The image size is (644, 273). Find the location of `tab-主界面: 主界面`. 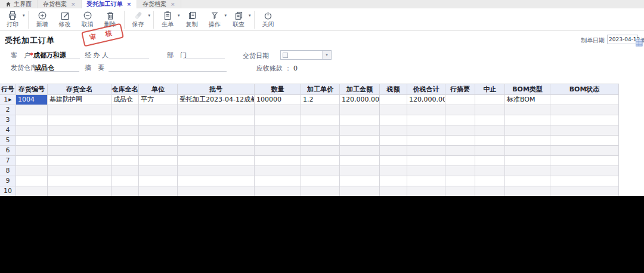

tab-主界面: 主界面 is located at coordinates (19, 4).